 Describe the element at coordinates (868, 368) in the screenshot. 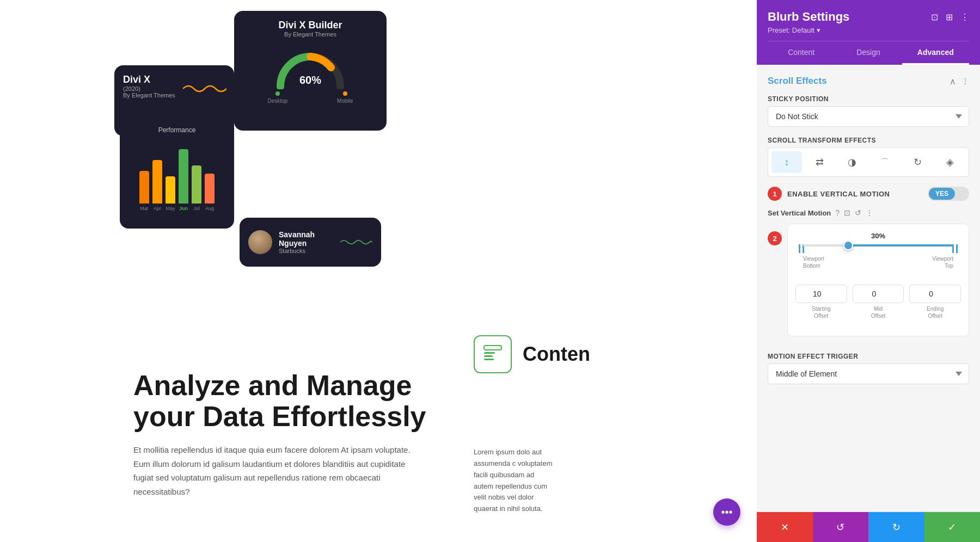

I see `motion-trigger-section: Motion Effect Trigger Middle of Element …` at that location.